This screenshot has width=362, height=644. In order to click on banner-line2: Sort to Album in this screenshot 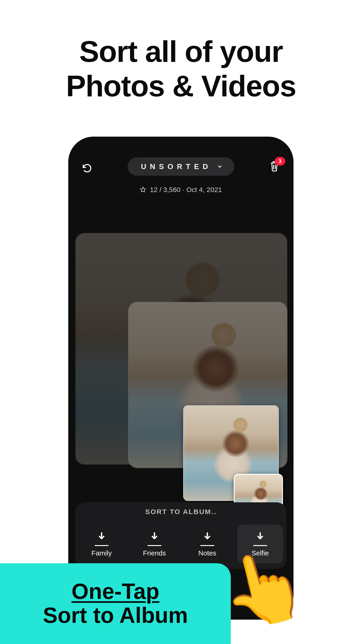, I will do `click(115, 615)`.